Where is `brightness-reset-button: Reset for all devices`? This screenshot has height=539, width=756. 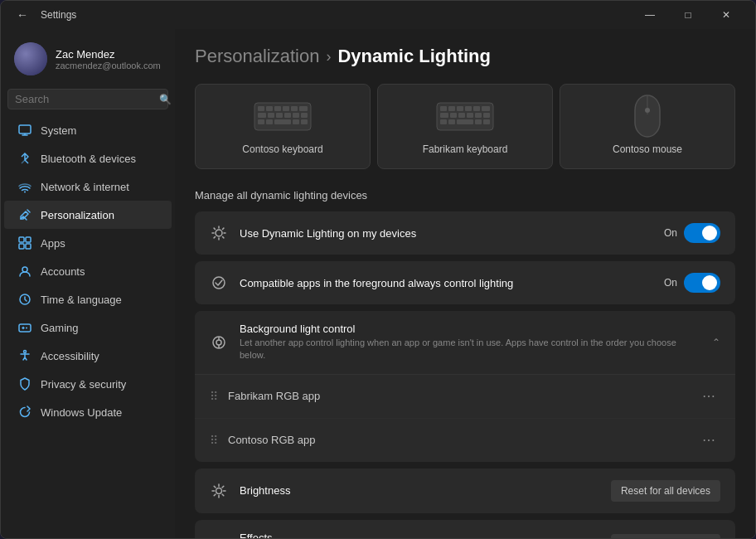 brightness-reset-button: Reset for all devices is located at coordinates (666, 491).